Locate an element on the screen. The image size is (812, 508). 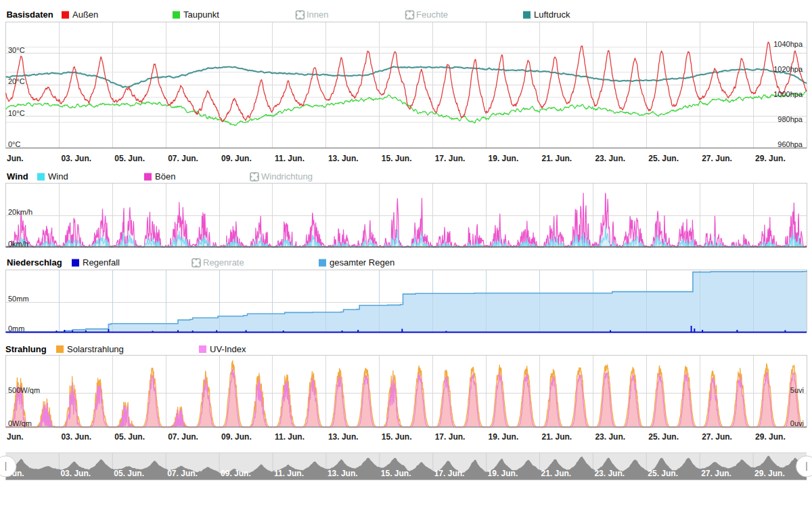
svg-text: 30°C is located at coordinates (16, 50).